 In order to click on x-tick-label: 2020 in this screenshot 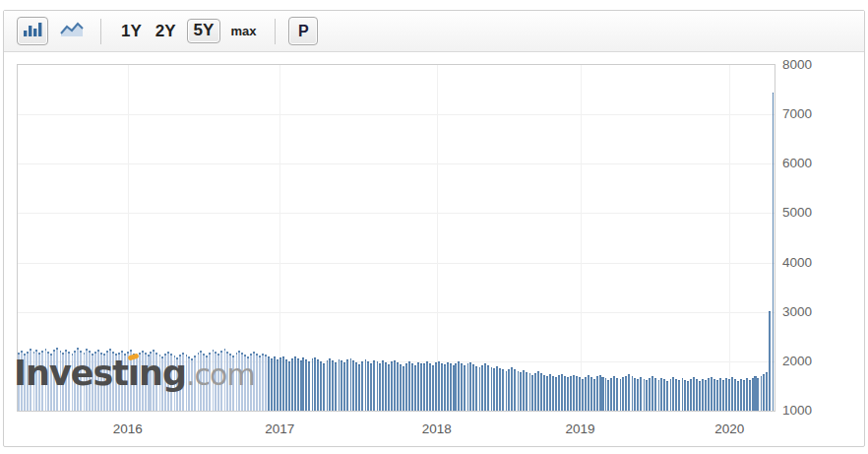, I will do `click(729, 429)`.